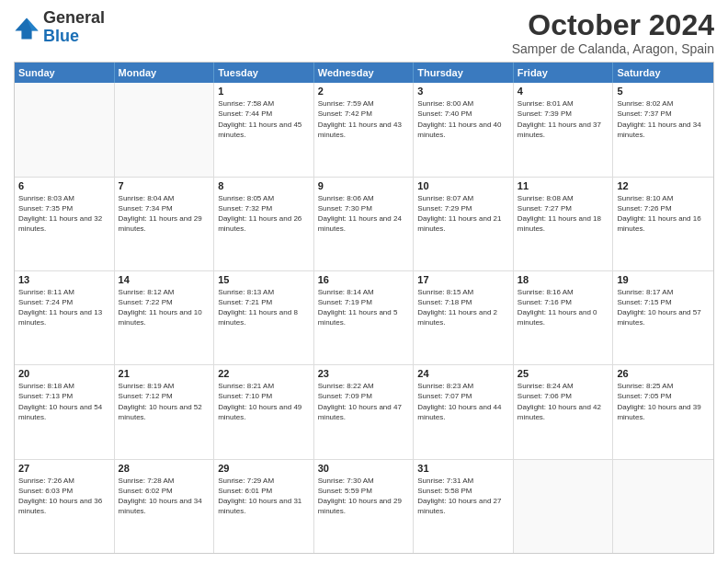 Image resolution: width=728 pixels, height=563 pixels. Describe the element at coordinates (264, 91) in the screenshot. I see `day-number: 1` at that location.